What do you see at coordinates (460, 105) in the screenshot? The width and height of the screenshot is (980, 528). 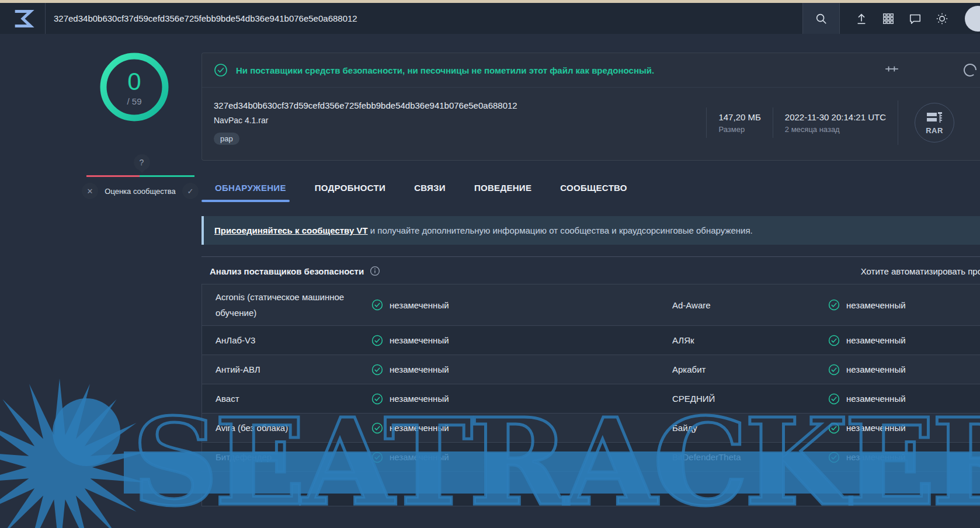 I see `file-hash: 327ed34b0b630cf37d59cefd356e725febb9bde5…` at bounding box center [460, 105].